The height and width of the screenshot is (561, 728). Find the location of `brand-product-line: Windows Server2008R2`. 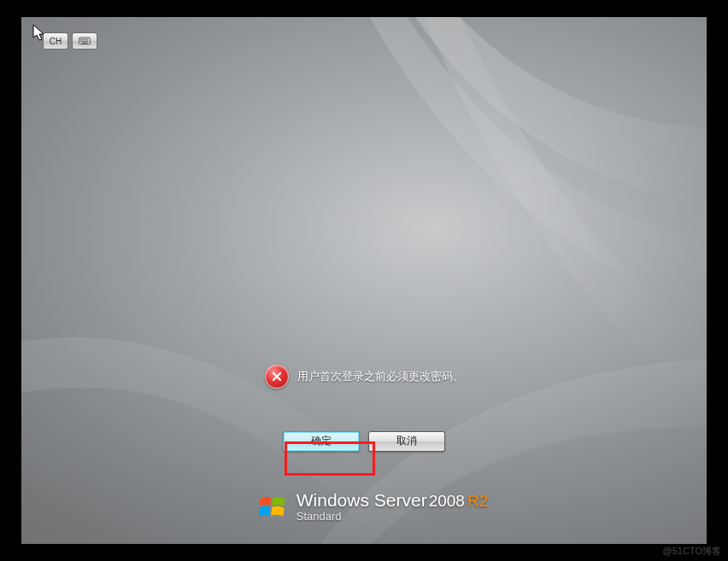

brand-product-line: Windows Server2008R2 is located at coordinates (392, 500).